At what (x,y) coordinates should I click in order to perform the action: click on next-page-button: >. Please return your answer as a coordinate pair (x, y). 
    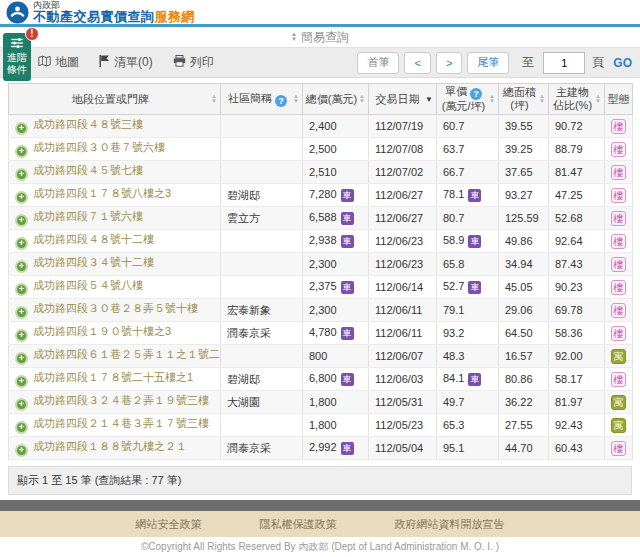
    Looking at the image, I should click on (449, 63).